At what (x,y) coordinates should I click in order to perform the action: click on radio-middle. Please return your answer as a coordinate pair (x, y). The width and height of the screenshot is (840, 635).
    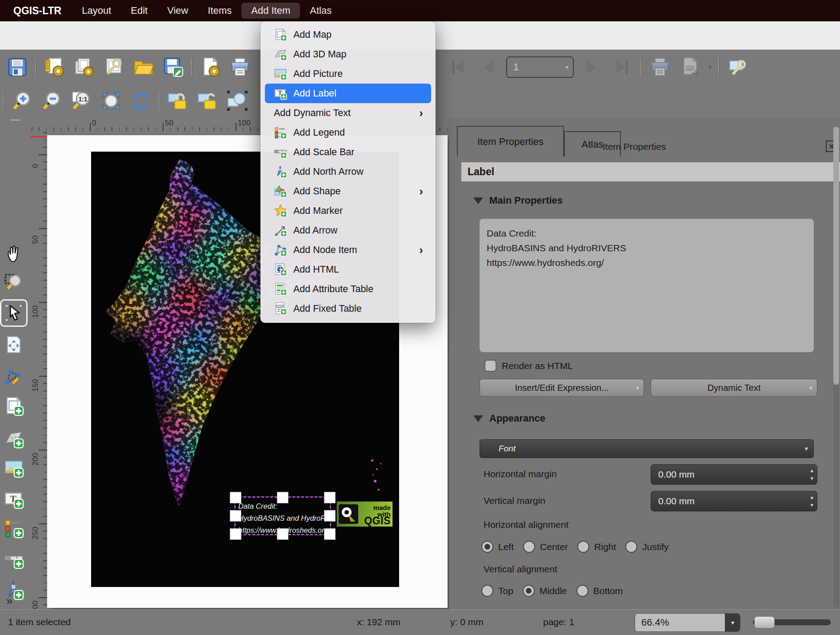
    Looking at the image, I should click on (529, 591).